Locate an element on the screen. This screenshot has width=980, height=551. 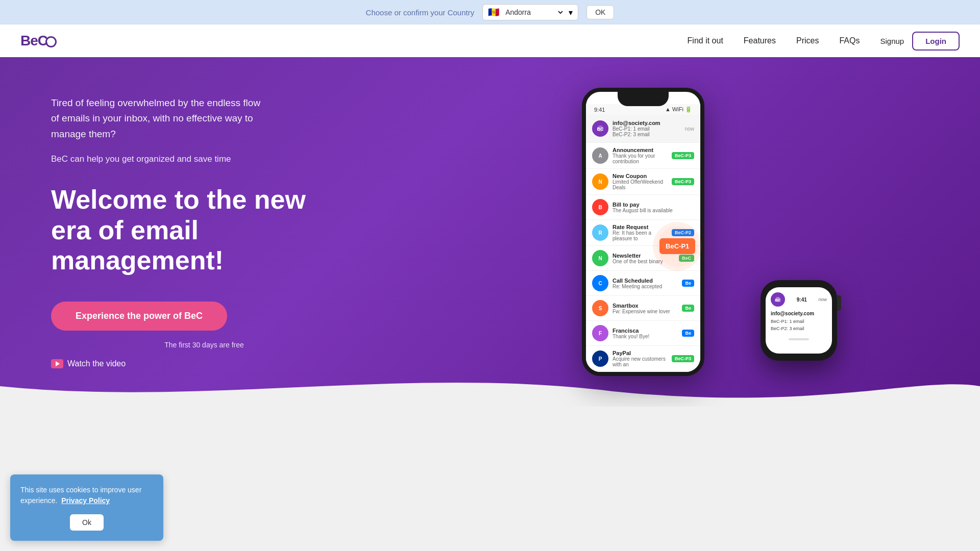
watch-screen: BC 9:41 now info@society.com BeC-P1: 1 e… is located at coordinates (799, 320).